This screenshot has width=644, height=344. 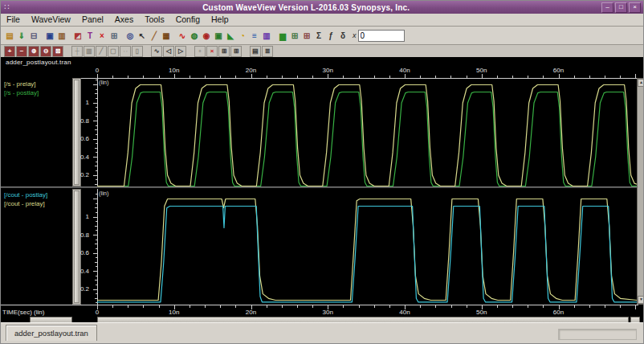 What do you see at coordinates (243, 35) in the screenshot?
I see `pie-chart-icon: ◔` at bounding box center [243, 35].